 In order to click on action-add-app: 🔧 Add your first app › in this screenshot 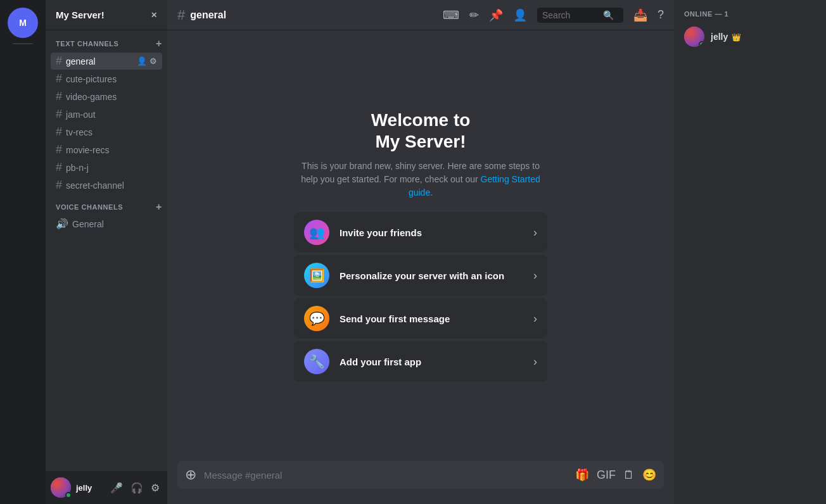, I will do `click(421, 362)`.